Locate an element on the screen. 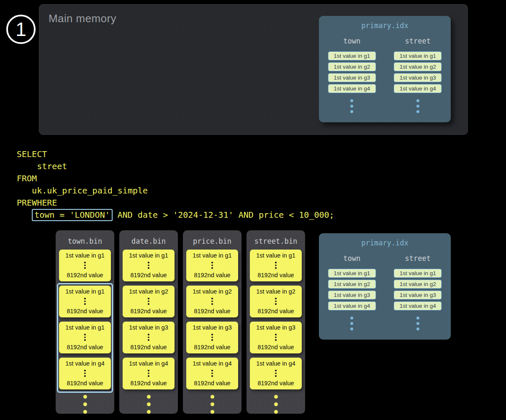 The height and width of the screenshot is (420, 506). bin-file-title: street.bin is located at coordinates (276, 240).